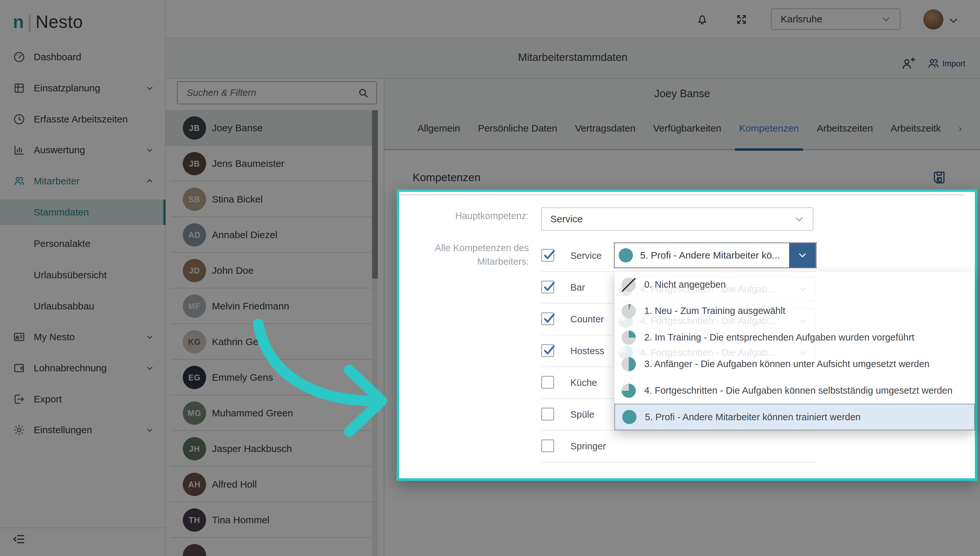  I want to click on alle-kompetenzen-label-line1: Alle Kompetenzen des, so click(464, 248).